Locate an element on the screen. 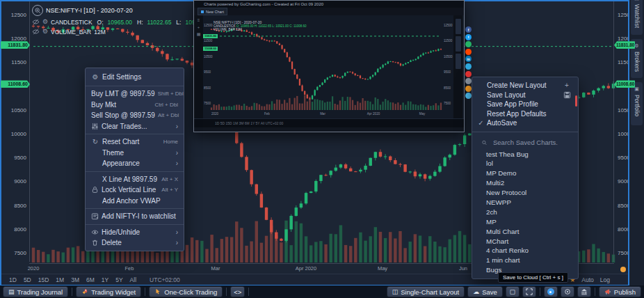  saved-chart-lol: lol is located at coordinates (525, 164).